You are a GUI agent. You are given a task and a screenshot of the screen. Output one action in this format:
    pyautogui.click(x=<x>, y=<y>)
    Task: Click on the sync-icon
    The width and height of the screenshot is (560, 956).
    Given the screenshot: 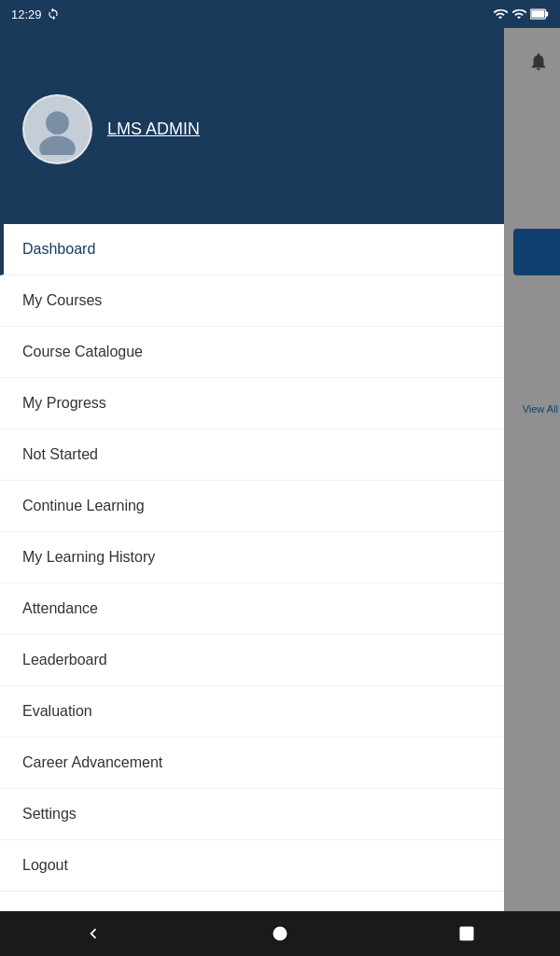 What is the action you would take?
    pyautogui.click(x=53, y=14)
    